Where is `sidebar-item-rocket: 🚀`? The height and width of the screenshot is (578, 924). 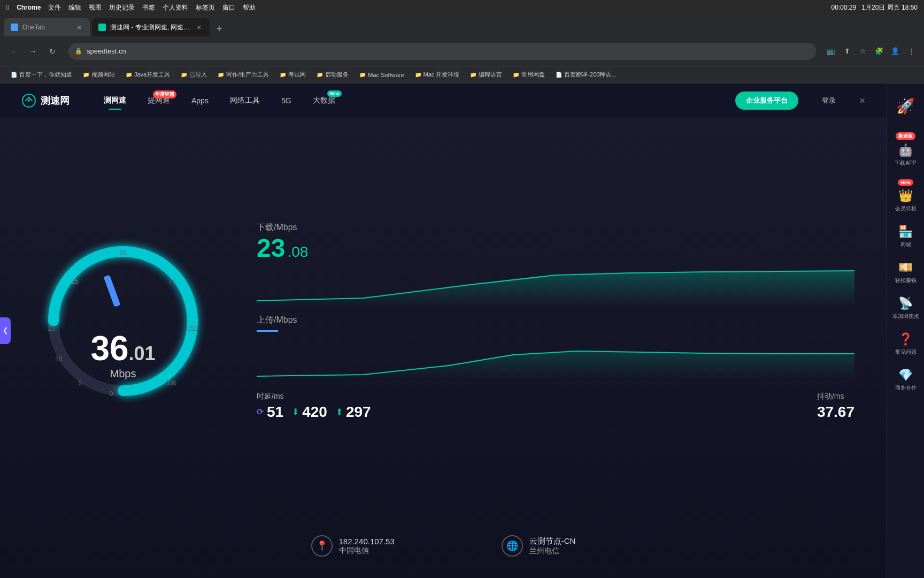
sidebar-item-rocket: 🚀 is located at coordinates (906, 108).